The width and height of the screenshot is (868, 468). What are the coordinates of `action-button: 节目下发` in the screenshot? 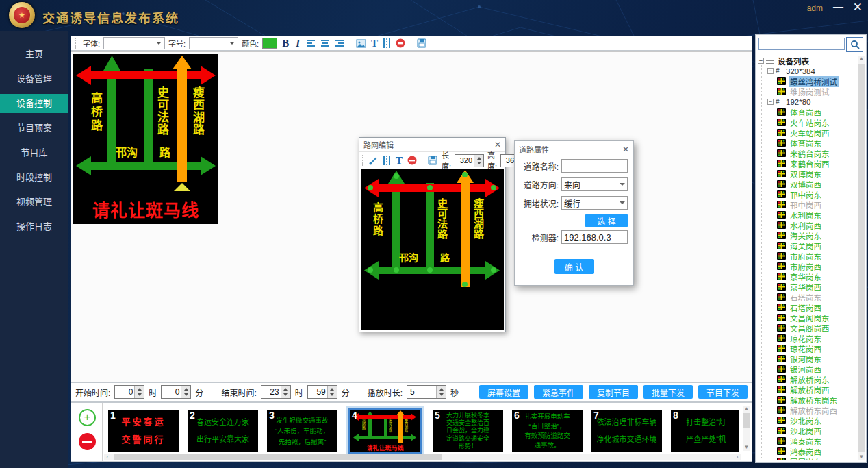 It's located at (723, 392).